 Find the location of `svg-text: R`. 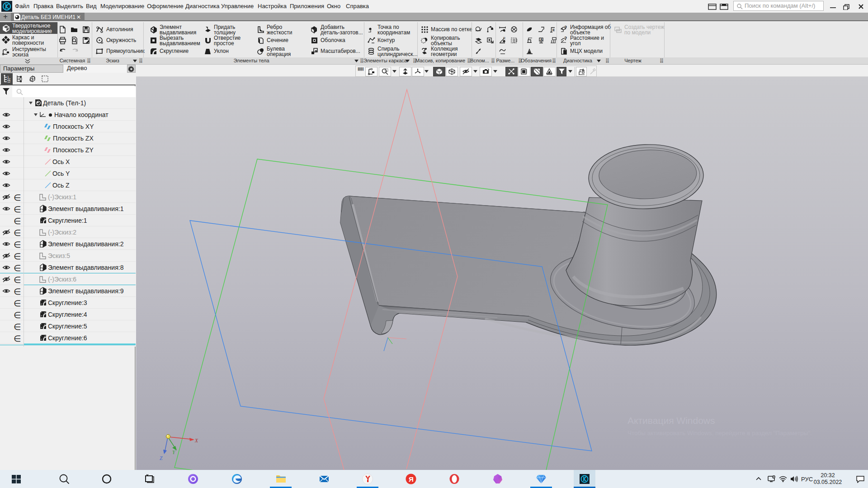

svg-text: R is located at coordinates (505, 38).